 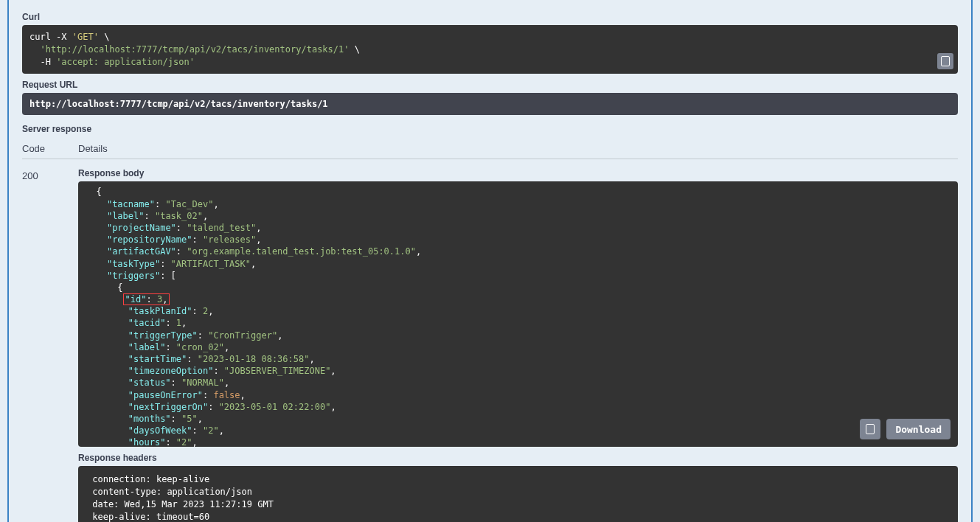 What do you see at coordinates (919, 429) in the screenshot?
I see `download-button: Download` at bounding box center [919, 429].